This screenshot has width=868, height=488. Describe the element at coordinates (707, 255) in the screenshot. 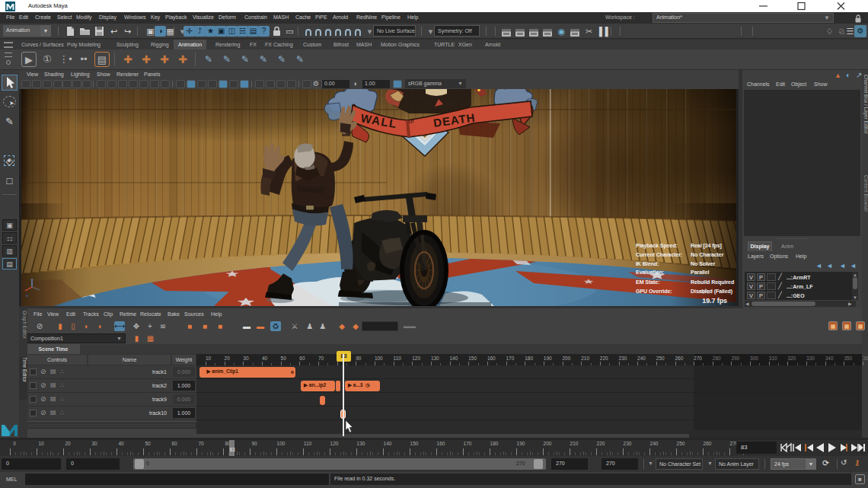

I see `svg-text: No Character` at that location.